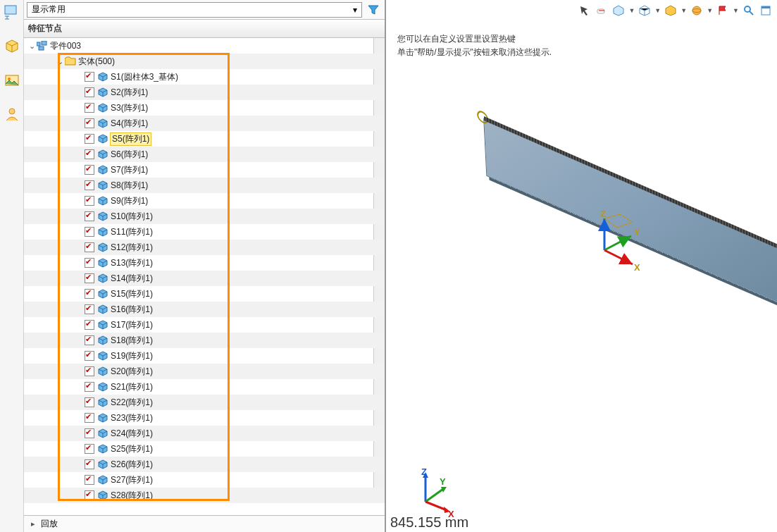 Image resolution: width=777 pixels, height=532 pixels. Describe the element at coordinates (204, 92) in the screenshot. I see `tree-item: S2(阵列1)` at that location.